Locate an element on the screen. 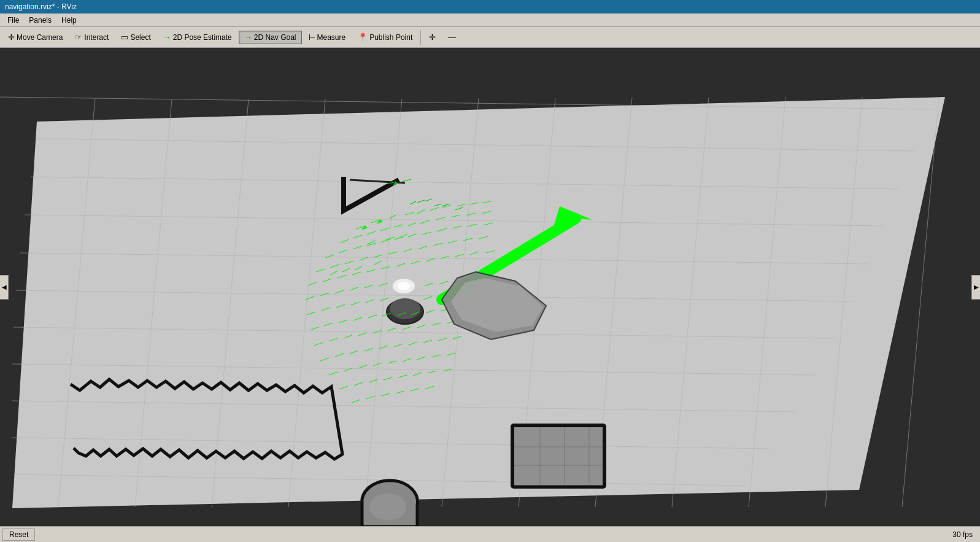 This screenshot has height=542, width=980. robot-body is located at coordinates (405, 309).